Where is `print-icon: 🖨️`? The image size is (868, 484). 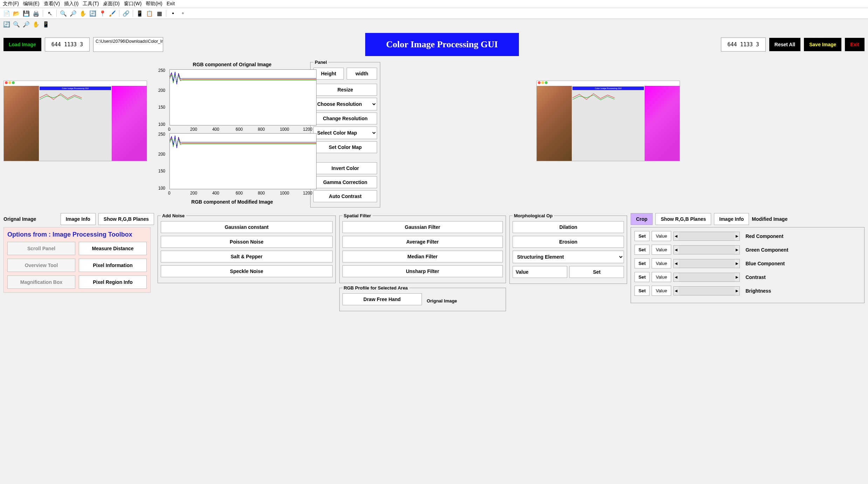 print-icon: 🖨️ is located at coordinates (36, 13).